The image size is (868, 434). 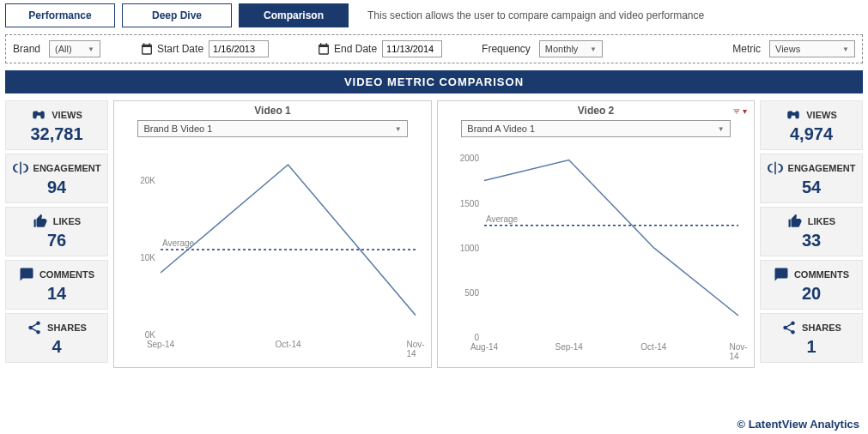 What do you see at coordinates (57, 125) in the screenshot?
I see `metric-card-views: VIEWS 32,781` at bounding box center [57, 125].